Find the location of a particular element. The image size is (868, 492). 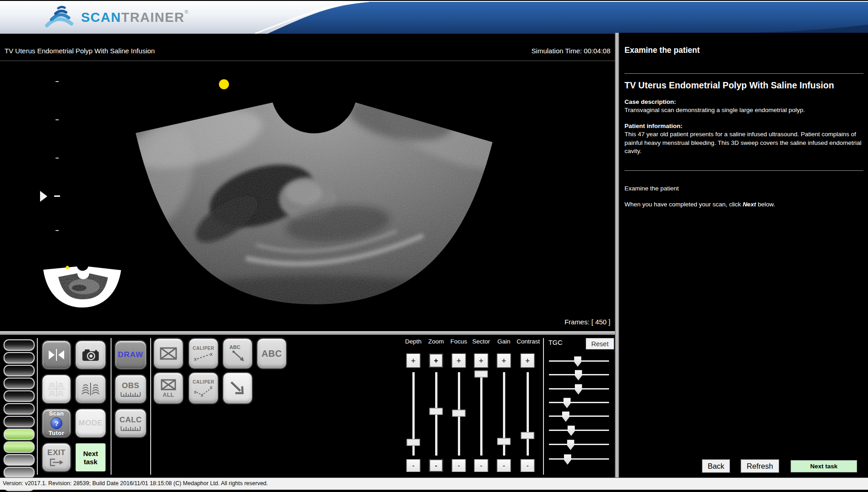

depth-slider-track is located at coordinates (413, 414).